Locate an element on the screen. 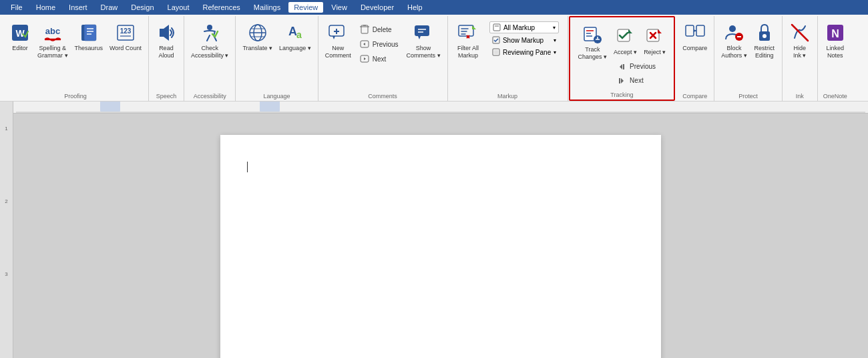  svg-text: 123 is located at coordinates (126, 31).